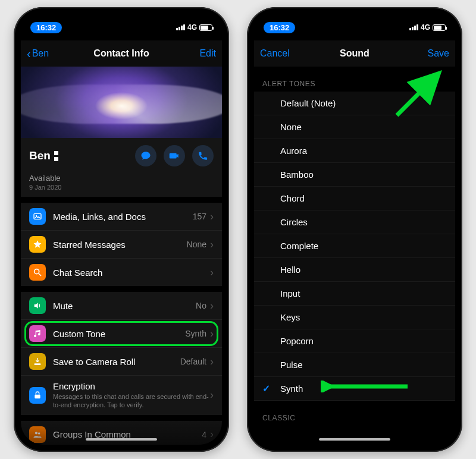 Image resolution: width=476 pixels, height=459 pixels. Describe the element at coordinates (121, 306) in the screenshot. I see `row-mute: MuteNo›` at that location.